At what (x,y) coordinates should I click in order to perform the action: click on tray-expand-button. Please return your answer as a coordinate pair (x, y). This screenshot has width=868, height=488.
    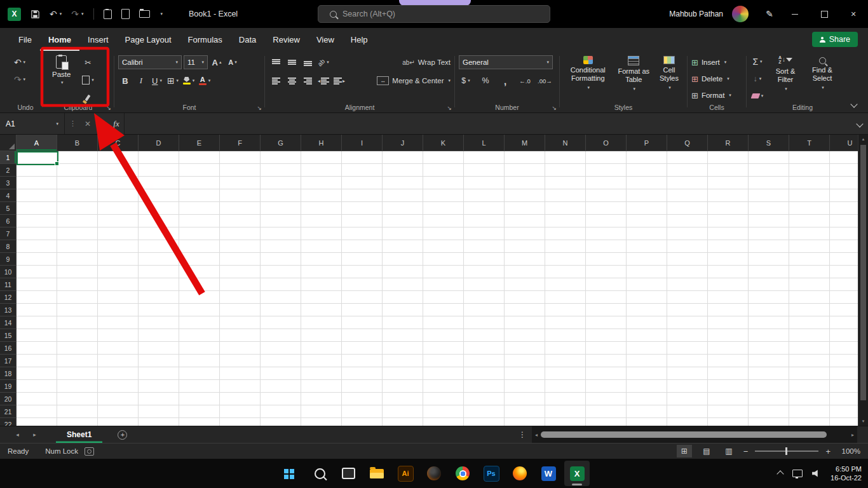
    Looking at the image, I should click on (780, 474).